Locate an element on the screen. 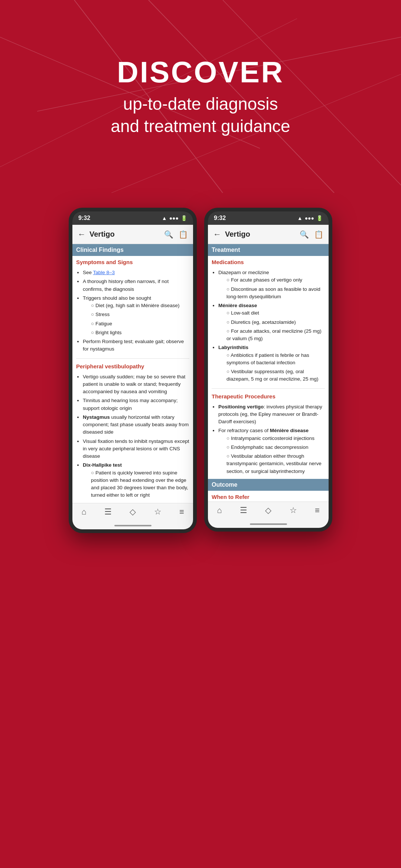 The width and height of the screenshot is (401, 868). sub-list-item: Bright lights is located at coordinates (140, 333).